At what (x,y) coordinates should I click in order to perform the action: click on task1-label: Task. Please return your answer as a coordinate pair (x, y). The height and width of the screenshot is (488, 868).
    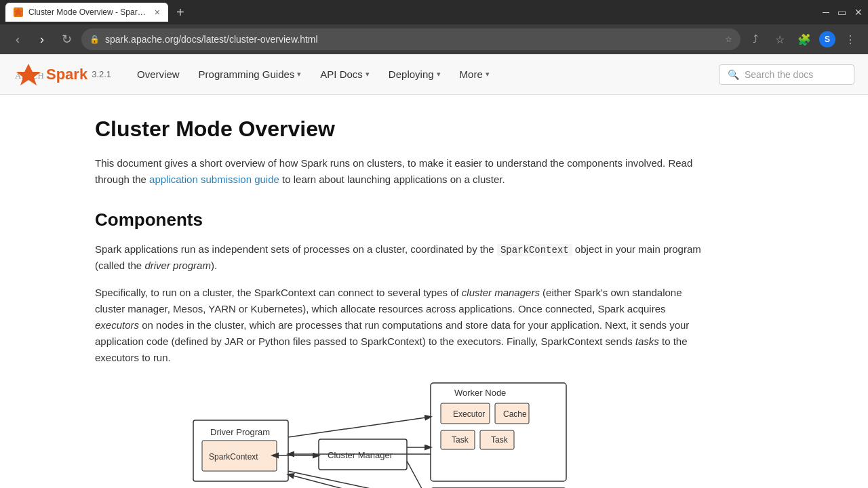
    Looking at the image, I should click on (460, 440).